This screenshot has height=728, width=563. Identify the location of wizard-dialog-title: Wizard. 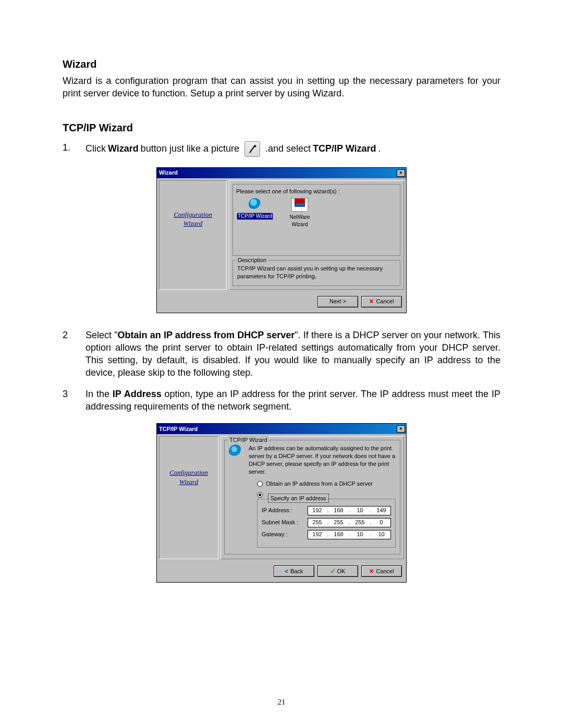
(168, 173).